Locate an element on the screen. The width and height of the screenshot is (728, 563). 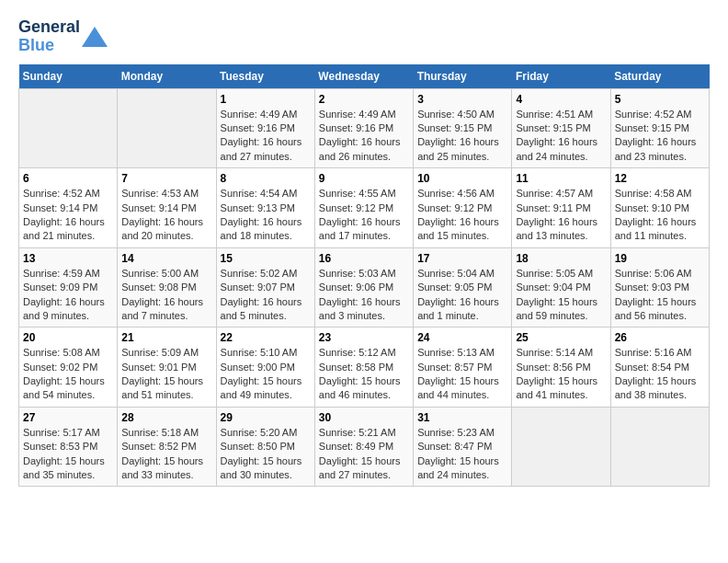
calendar-cell: 31Sunrise: 5:23 AM Sunset: 8:47 PM Dayli… is located at coordinates (463, 447).